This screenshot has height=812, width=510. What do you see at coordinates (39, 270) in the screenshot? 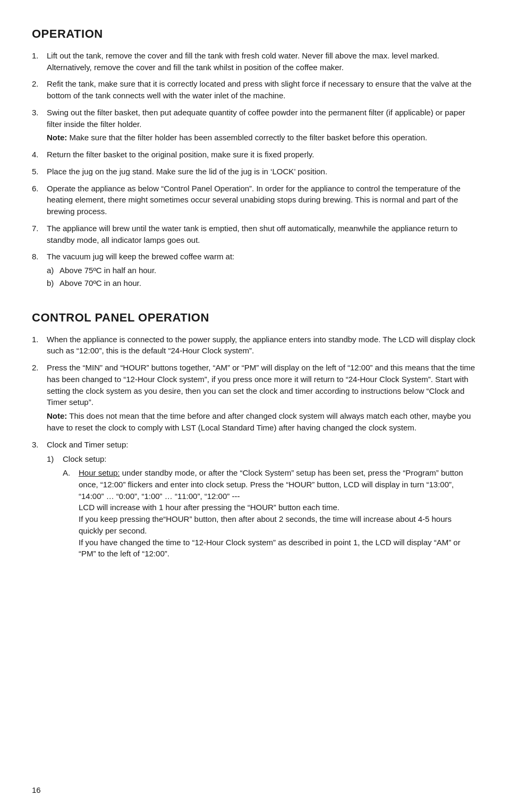
I see `op-num-8: 8.` at bounding box center [39, 270].